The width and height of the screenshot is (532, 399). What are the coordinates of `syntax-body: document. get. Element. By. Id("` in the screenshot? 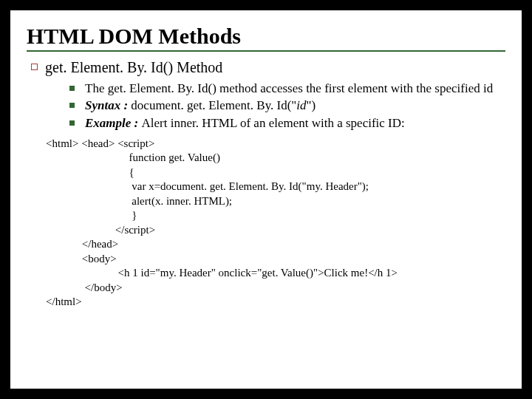 It's located at (214, 105).